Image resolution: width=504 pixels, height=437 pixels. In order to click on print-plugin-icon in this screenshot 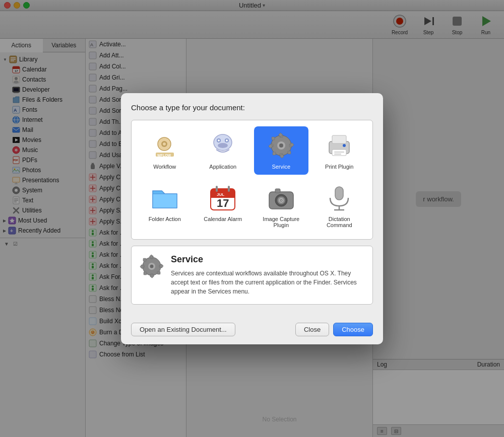, I will do `click(339, 145)`.